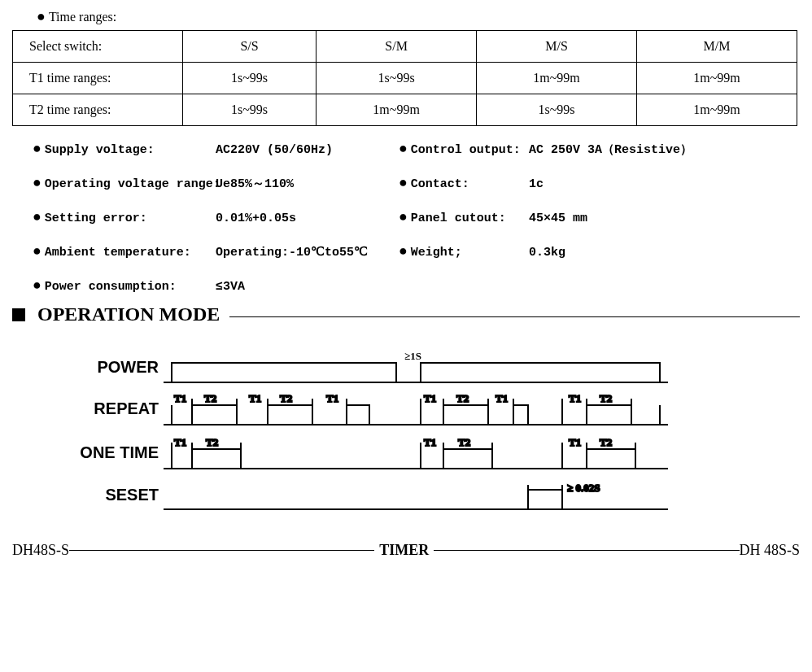 The image size is (812, 672). What do you see at coordinates (124, 251) in the screenshot?
I see `ambient-temp-label: ●Ambient temperature:` at bounding box center [124, 251].